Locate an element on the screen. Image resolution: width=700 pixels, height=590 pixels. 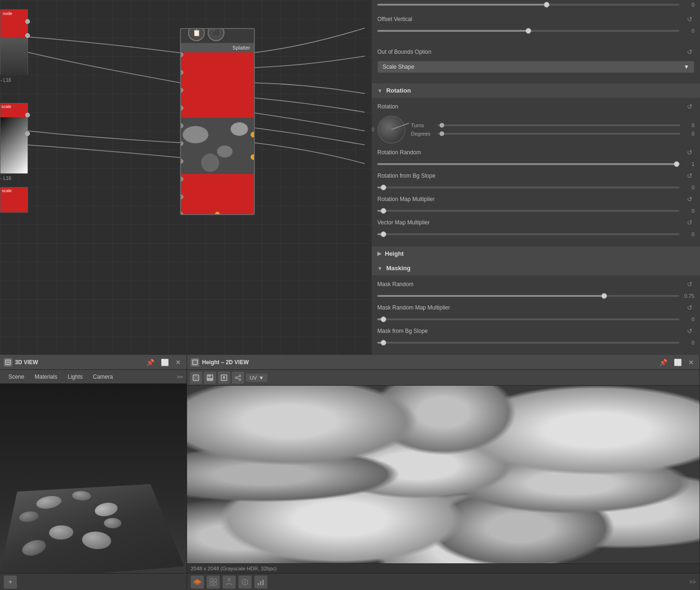
rotation-section-header: ▼ Rotation is located at coordinates (536, 91).